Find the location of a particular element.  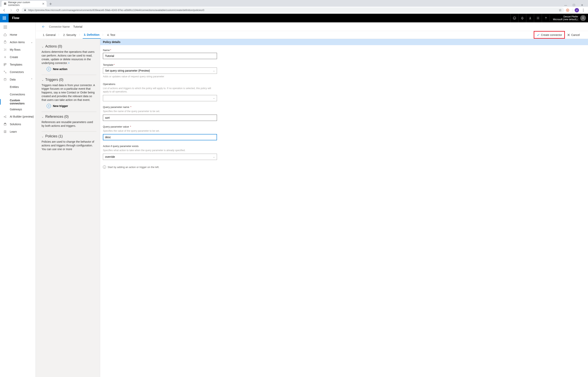

section-triggers-header: ⌄ Triggers (0) is located at coordinates (69, 80).